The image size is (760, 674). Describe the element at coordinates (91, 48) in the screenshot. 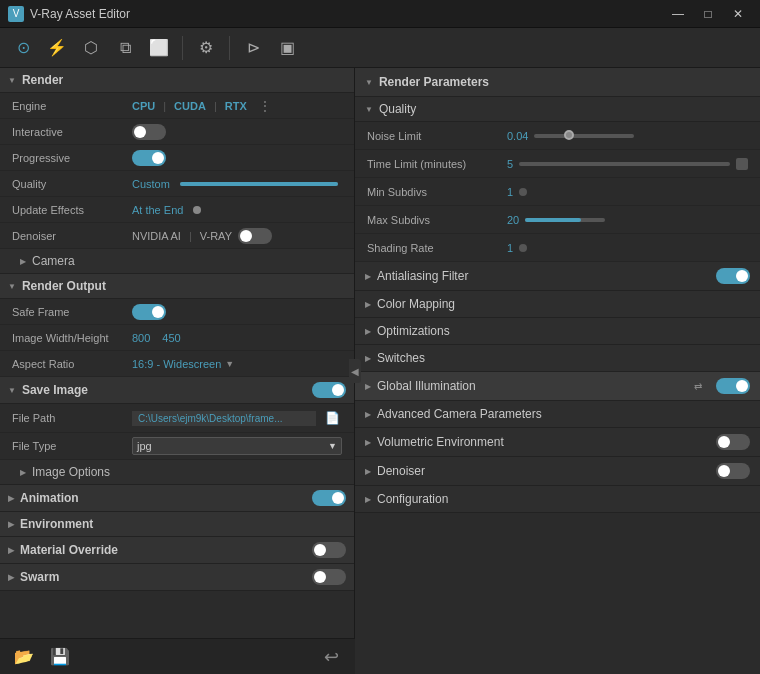

I see `cube-icon: ⬡` at that location.